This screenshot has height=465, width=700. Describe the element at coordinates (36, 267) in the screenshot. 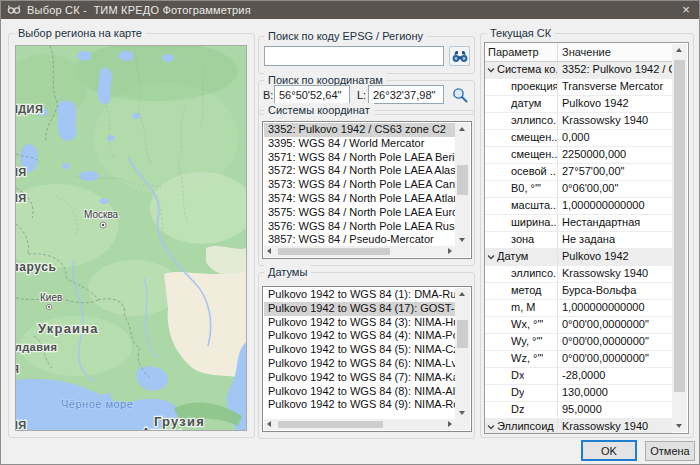

I see `map-label-country: ларусь` at that location.